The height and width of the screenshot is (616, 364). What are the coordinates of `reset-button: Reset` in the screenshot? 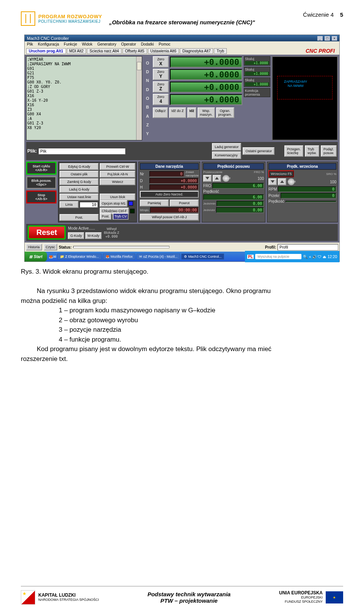 It's located at (47, 232).